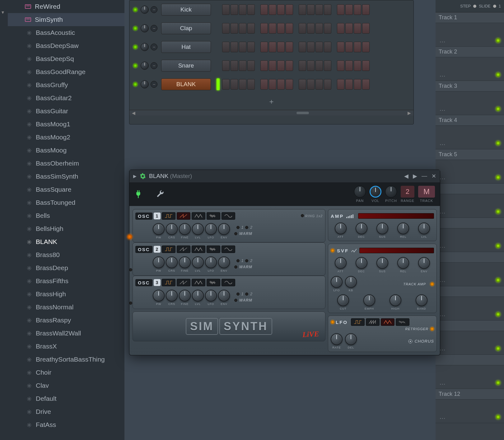 The image size is (504, 440). What do you see at coordinates (432, 284) in the screenshot?
I see `track-amp-led-icon` at bounding box center [432, 284].